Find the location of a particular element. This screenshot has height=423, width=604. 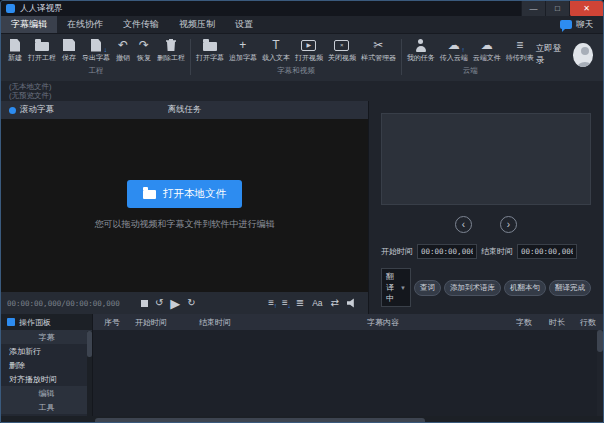

menu-online-collab: 在线协作 is located at coordinates (85, 24).